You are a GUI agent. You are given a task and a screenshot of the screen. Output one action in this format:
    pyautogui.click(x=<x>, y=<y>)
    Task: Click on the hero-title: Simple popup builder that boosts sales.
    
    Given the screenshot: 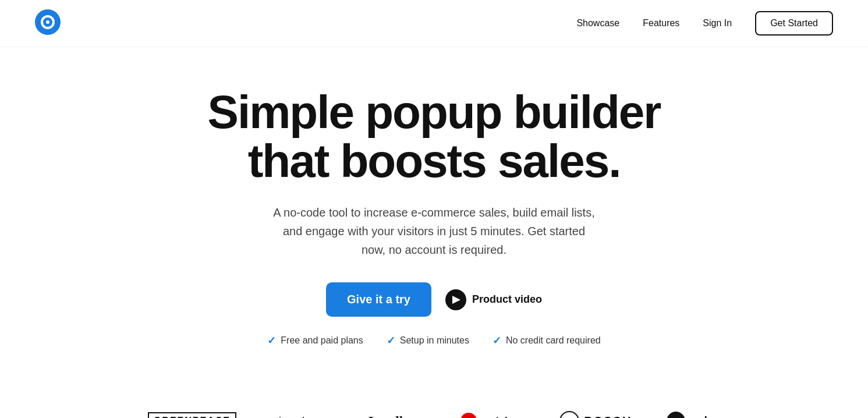 What is the action you would take?
    pyautogui.click(x=434, y=137)
    